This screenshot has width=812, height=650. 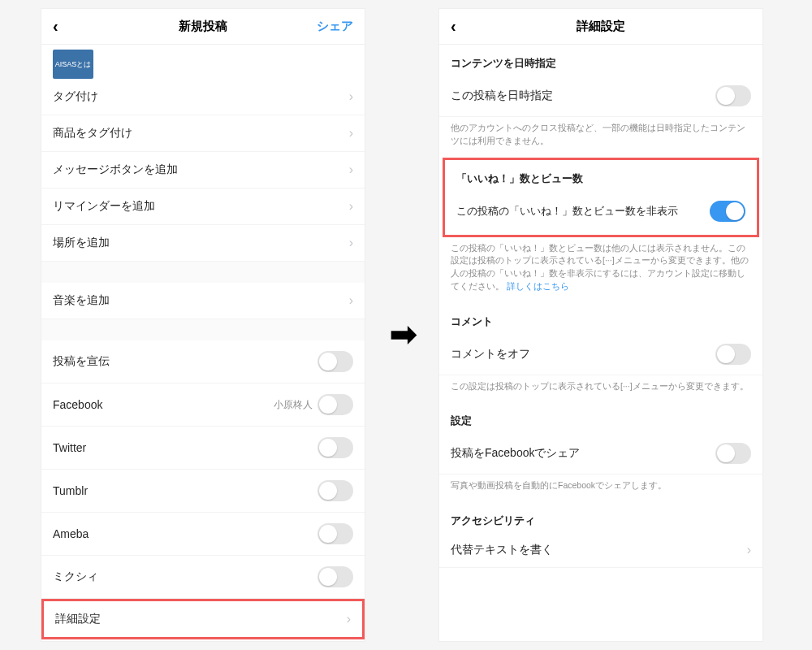 I want to click on row-facebook: Facebook 小原柊人, so click(x=203, y=405).